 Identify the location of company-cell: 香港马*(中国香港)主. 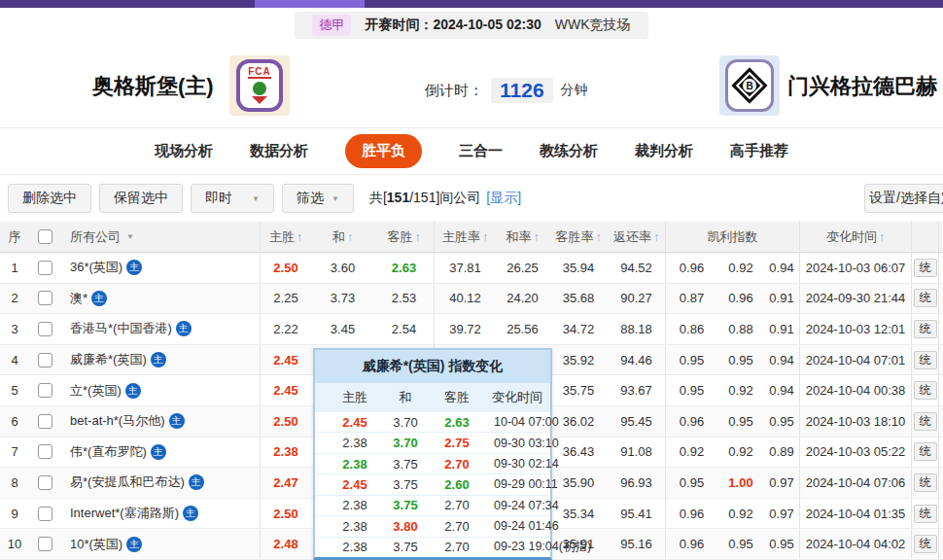
(160, 329).